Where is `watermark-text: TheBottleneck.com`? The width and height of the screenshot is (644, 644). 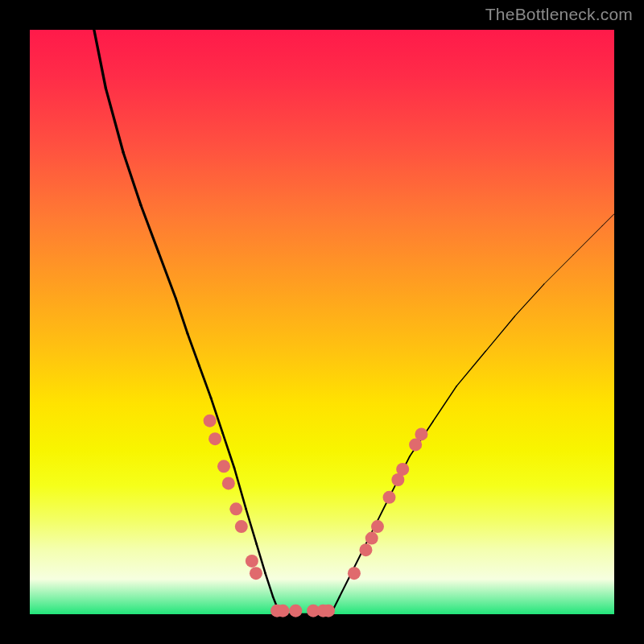
watermark-text: TheBottleneck.com is located at coordinates (559, 14).